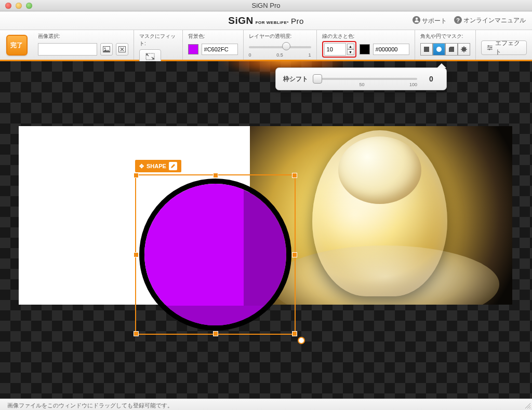 The width and height of the screenshot is (532, 410). Describe the element at coordinates (215, 254) in the screenshot. I see `shape-selection: ✥ SHAPE` at that location.